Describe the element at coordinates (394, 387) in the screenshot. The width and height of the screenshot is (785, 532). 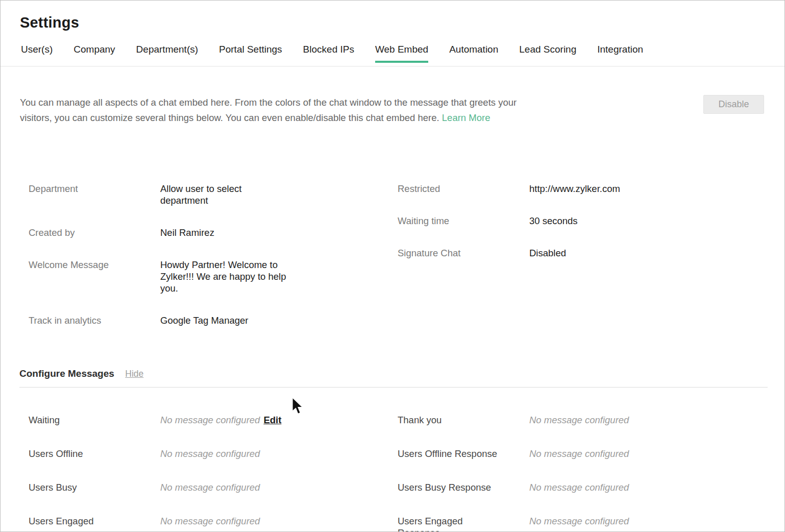
I see `configure-messages-divider` at that location.